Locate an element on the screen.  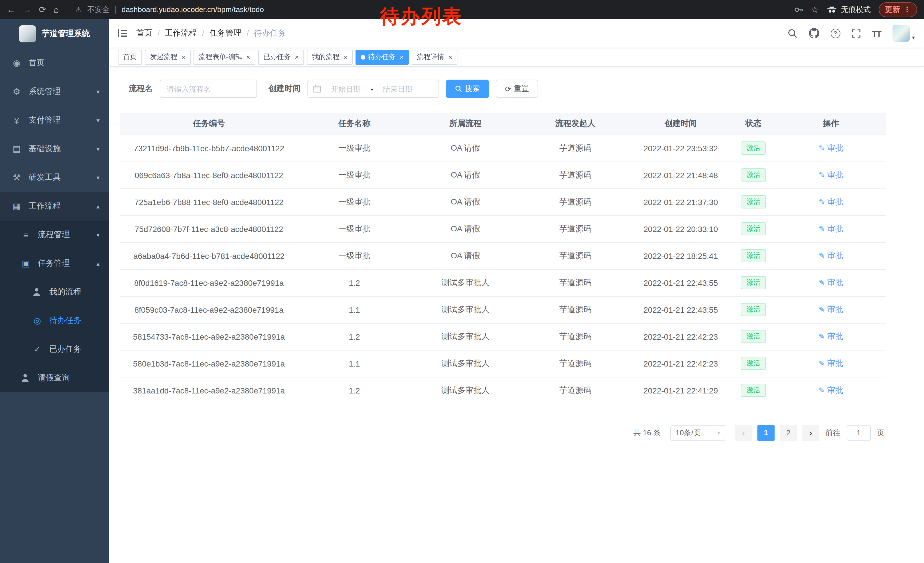
cell-create-time: 2022-01-22 21:37:30 is located at coordinates (681, 202).